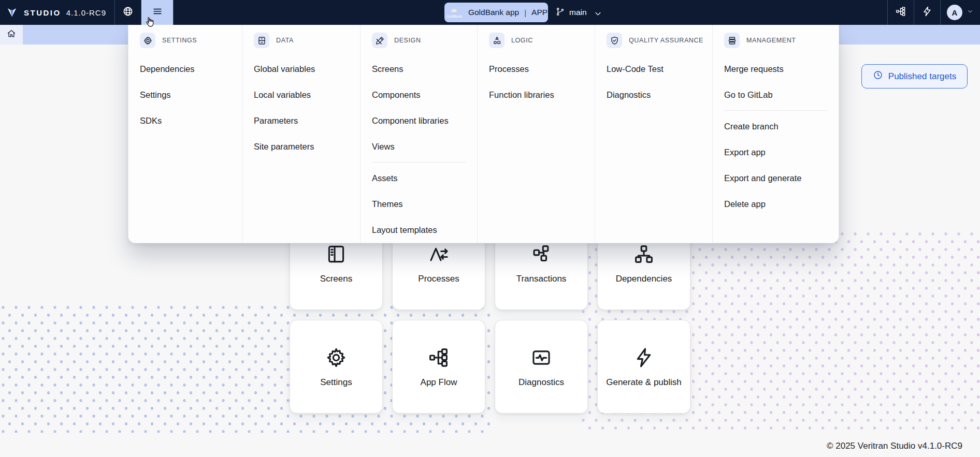  Describe the element at coordinates (408, 40) in the screenshot. I see `menu-section-label: DESIGN` at that location.